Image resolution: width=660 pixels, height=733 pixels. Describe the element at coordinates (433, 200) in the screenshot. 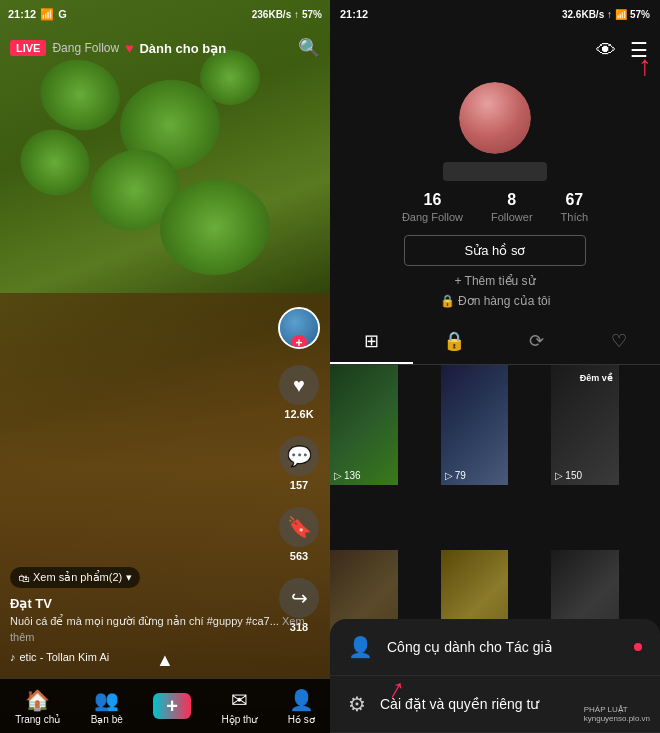

I see `following-count: 16` at that location.